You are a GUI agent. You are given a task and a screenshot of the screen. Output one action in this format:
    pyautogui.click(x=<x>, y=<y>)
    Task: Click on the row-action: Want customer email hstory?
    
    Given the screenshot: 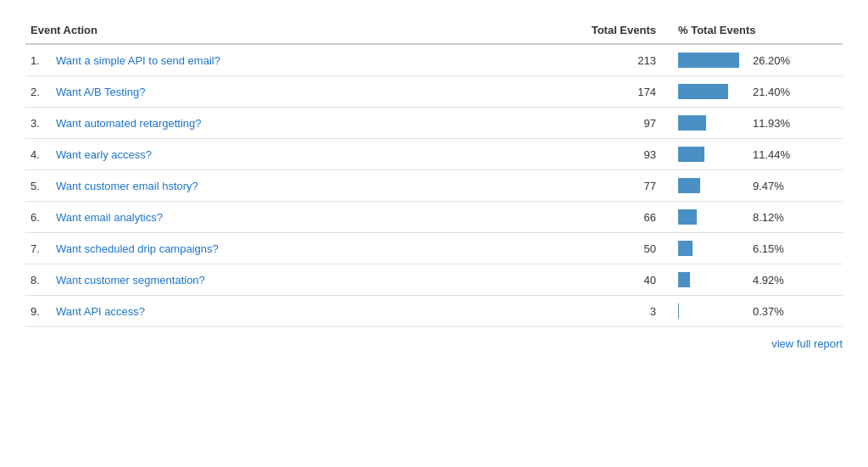 What is the action you would take?
    pyautogui.click(x=311, y=186)
    